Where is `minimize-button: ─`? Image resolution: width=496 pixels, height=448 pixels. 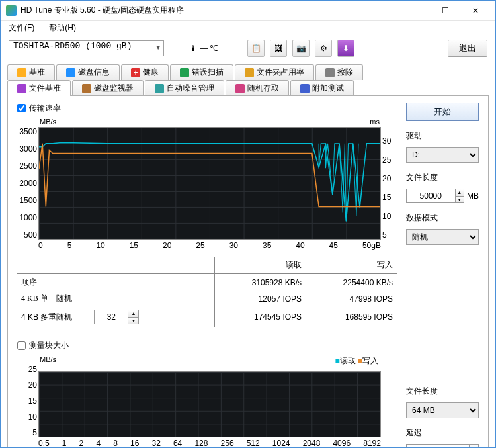
minimize-button: ─ is located at coordinates (415, 11).